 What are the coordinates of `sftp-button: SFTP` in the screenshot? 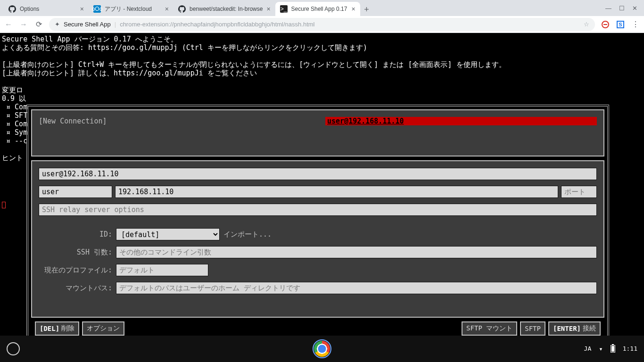 It's located at (533, 329).